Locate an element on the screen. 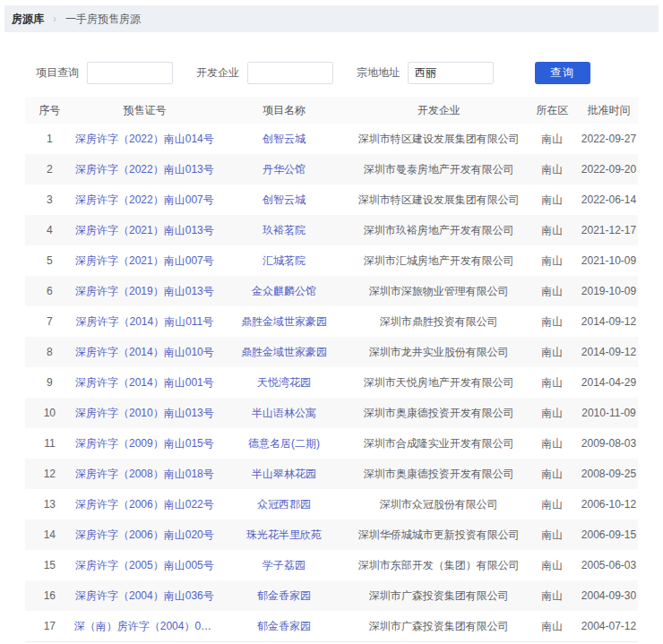 This screenshot has width=663, height=644. seq-cell: 9 is located at coordinates (50, 382).